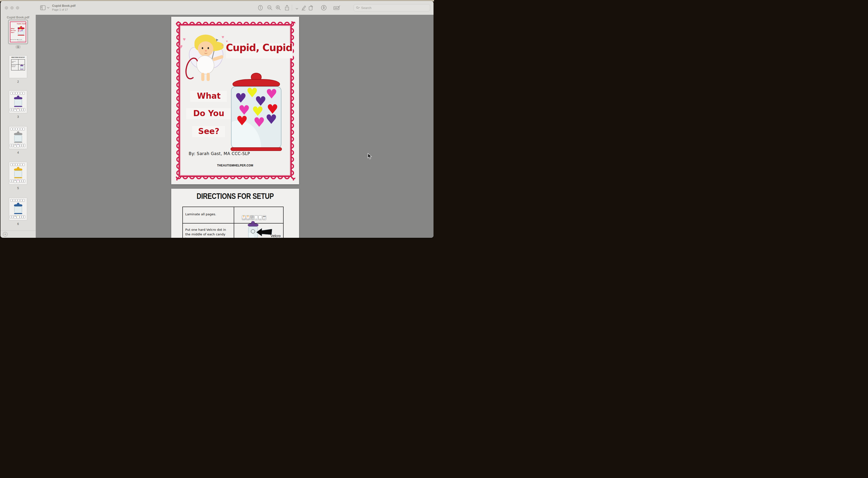 Image resolution: width=868 pixels, height=478 pixels. I want to click on thumbnail-item-5: 6♥ 5, so click(18, 176).